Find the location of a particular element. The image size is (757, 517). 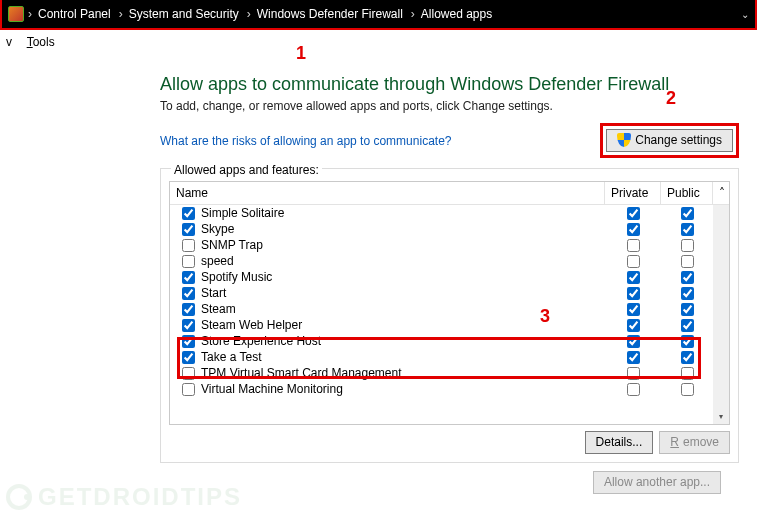

table-row: Take a Test is located at coordinates (450, 357).